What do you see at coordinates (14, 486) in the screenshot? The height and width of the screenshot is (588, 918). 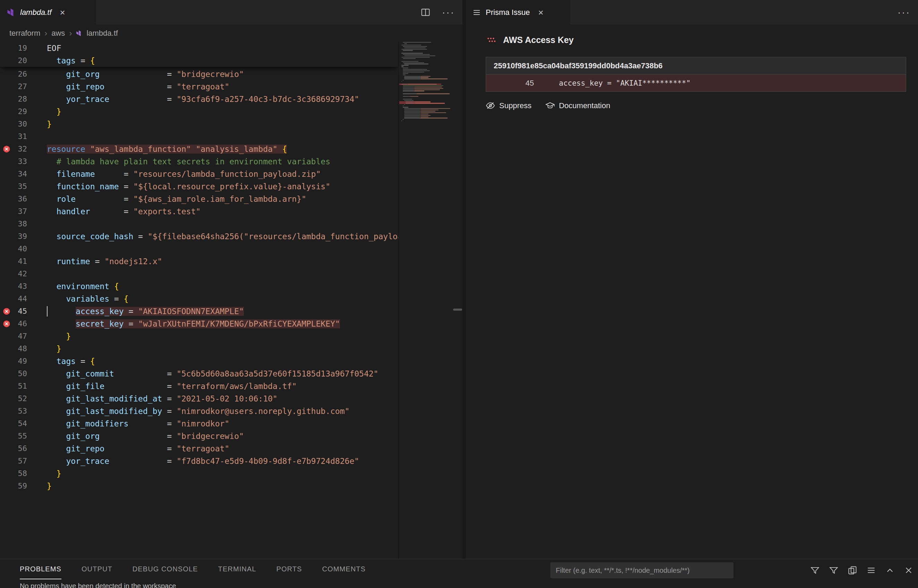 I see `line-number: 59` at bounding box center [14, 486].